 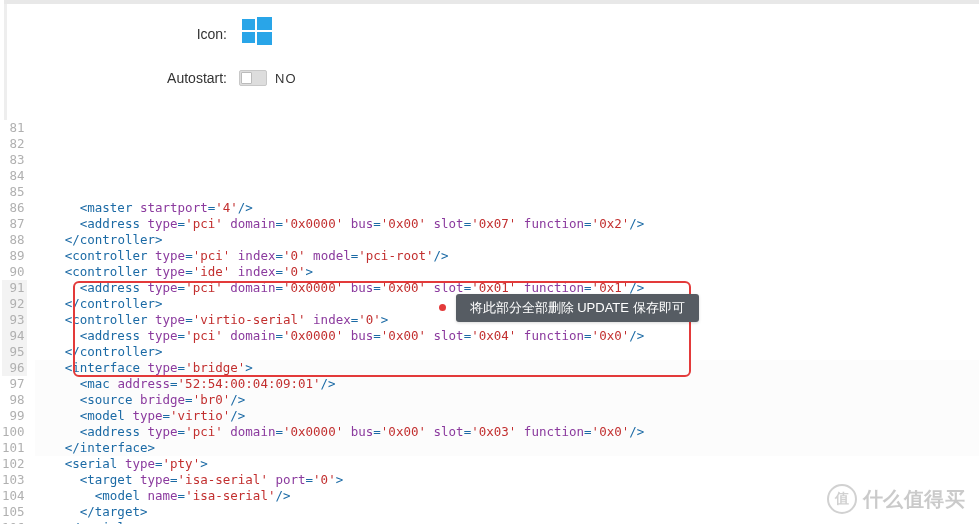 I want to click on autostart-value: NO, so click(x=286, y=78).